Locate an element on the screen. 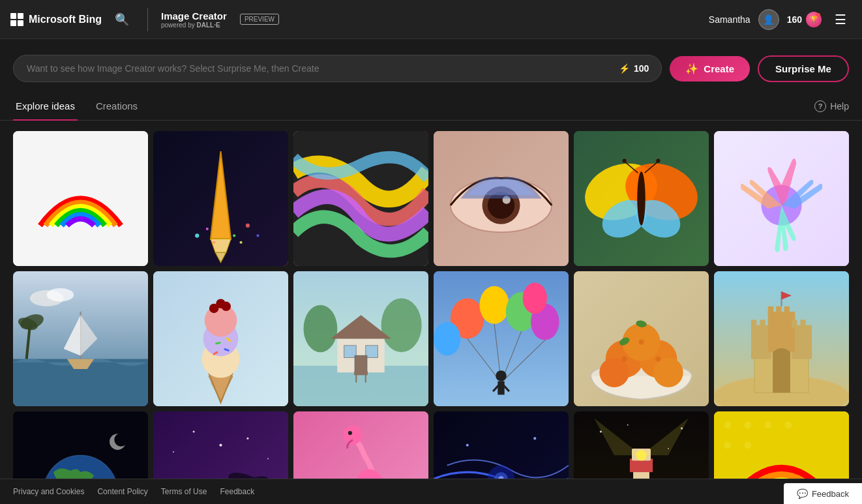  feedback-icon: 💬 is located at coordinates (802, 494).